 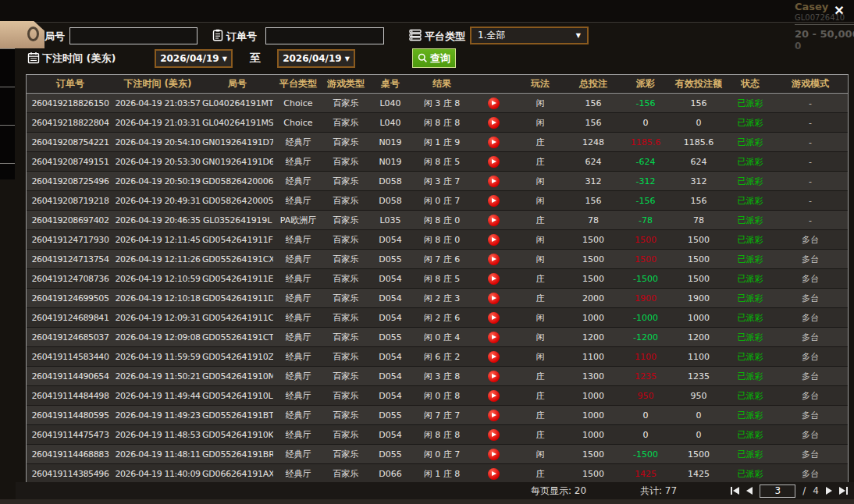 What do you see at coordinates (699, 474) in the screenshot?
I see `cell-valid_bet: 1425` at bounding box center [699, 474].